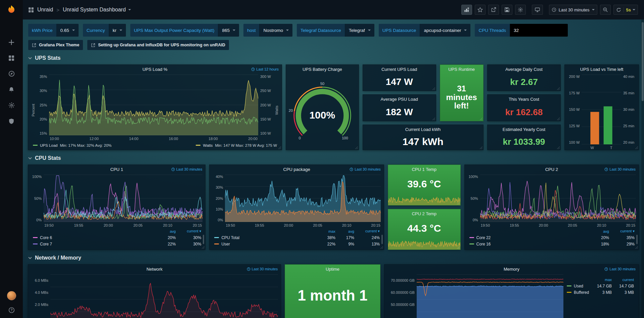  I want to click on legend-row: CPU Total 38% 17% 24%, so click(297, 238).